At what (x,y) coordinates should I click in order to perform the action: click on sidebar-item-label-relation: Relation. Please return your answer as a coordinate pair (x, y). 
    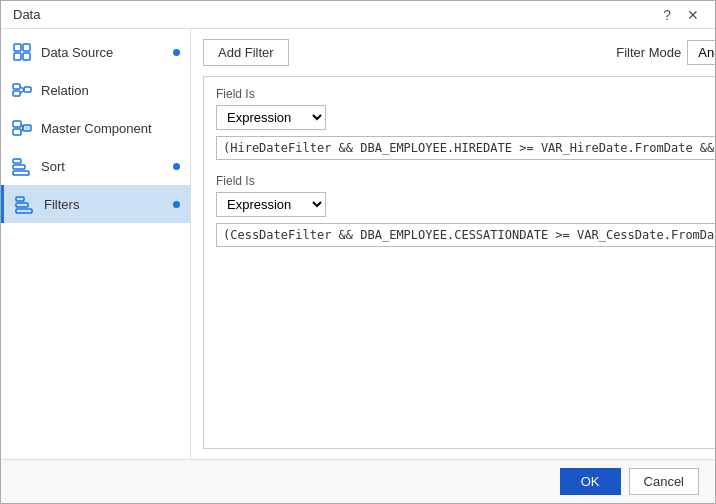
    Looking at the image, I should click on (110, 90).